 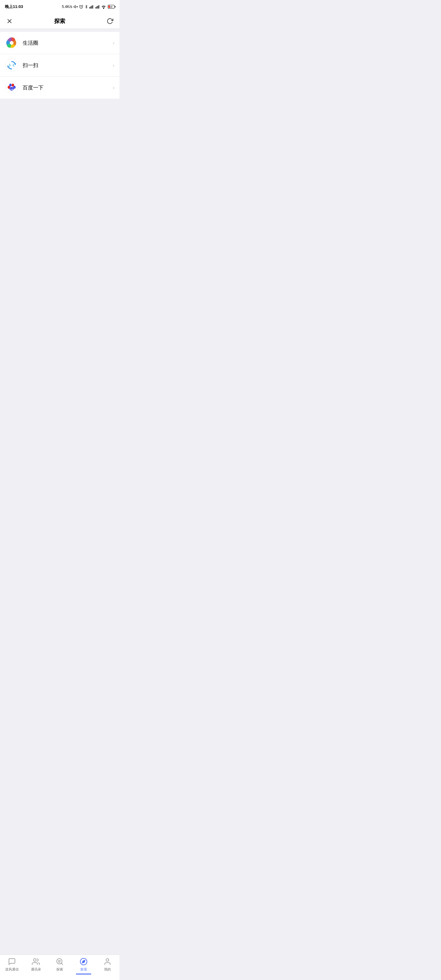 What do you see at coordinates (113, 65) in the screenshot?
I see `scan-chevron: ›` at bounding box center [113, 65].